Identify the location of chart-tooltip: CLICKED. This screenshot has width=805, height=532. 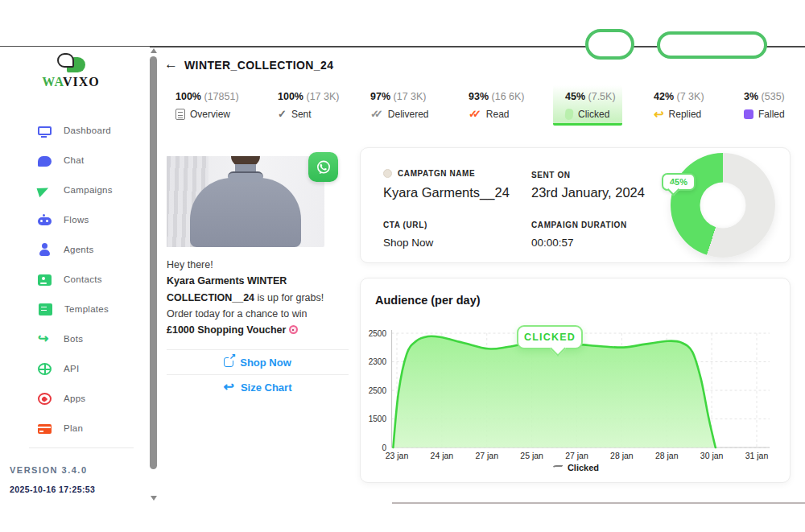
(550, 337).